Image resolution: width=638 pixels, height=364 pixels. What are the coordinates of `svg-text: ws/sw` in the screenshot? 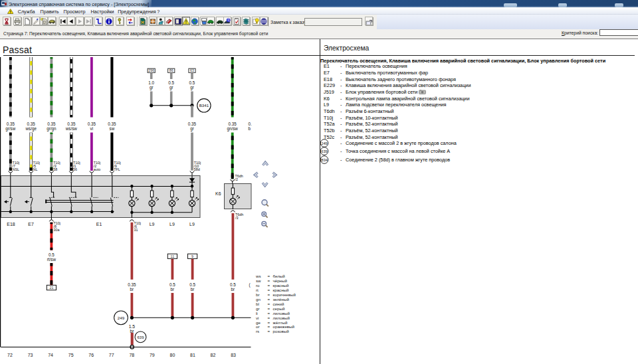 It's located at (72, 129).